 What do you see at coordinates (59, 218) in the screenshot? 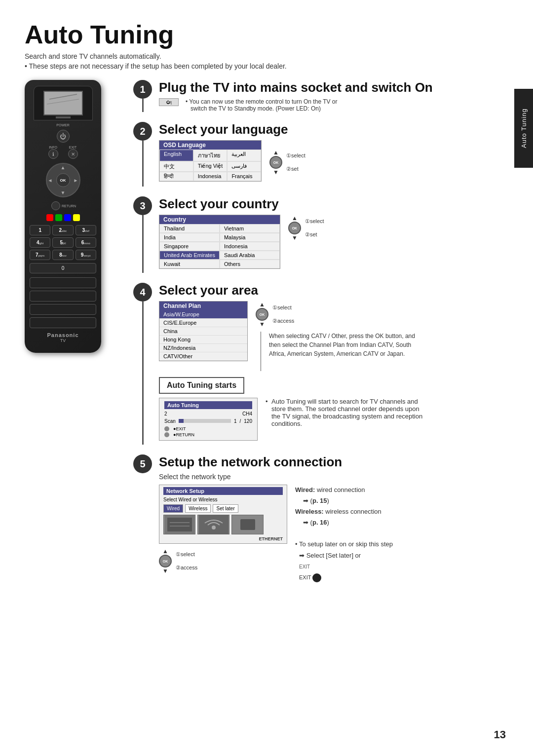
I see `green-button` at bounding box center [59, 218].